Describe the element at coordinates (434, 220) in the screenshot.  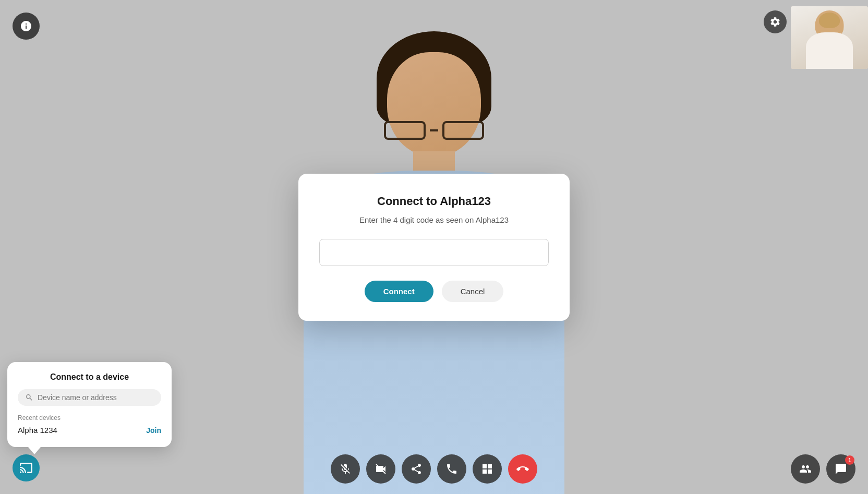
I see `modal-subtitle: Enter the 4 digit code as seen on Alpha1…` at that location.